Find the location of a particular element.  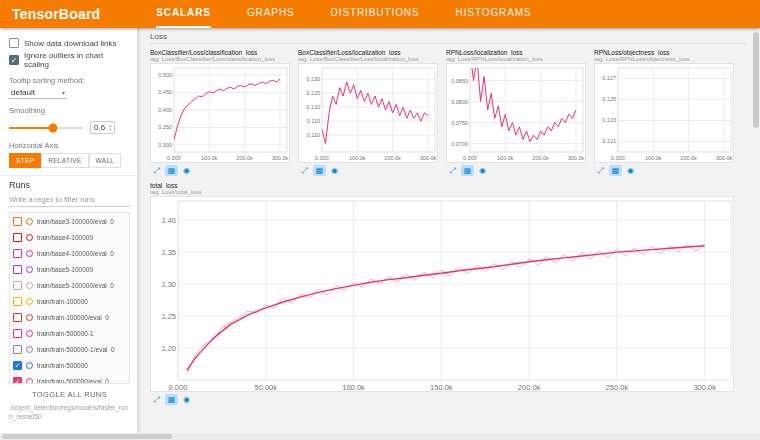

tab-histograms: HISTOGRAMS is located at coordinates (494, 14).